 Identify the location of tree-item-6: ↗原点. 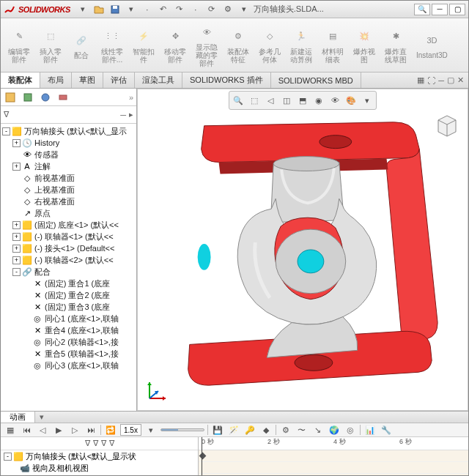
(69, 213).